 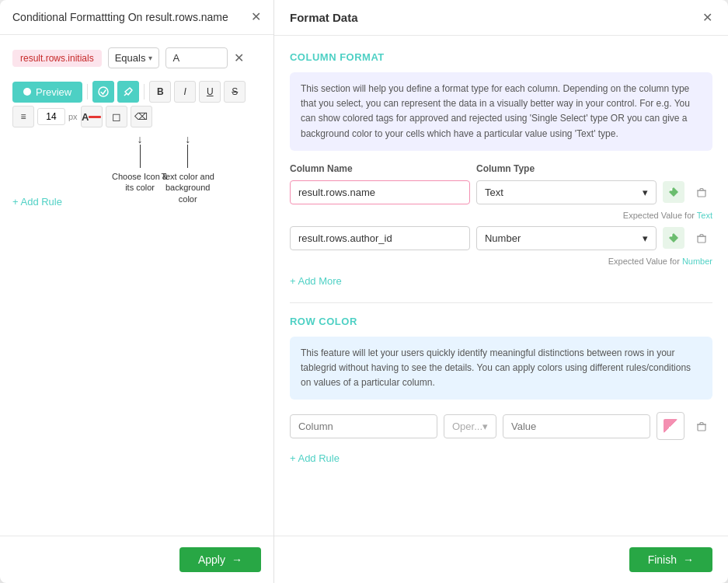 I want to click on underline-button: U, so click(x=210, y=92).